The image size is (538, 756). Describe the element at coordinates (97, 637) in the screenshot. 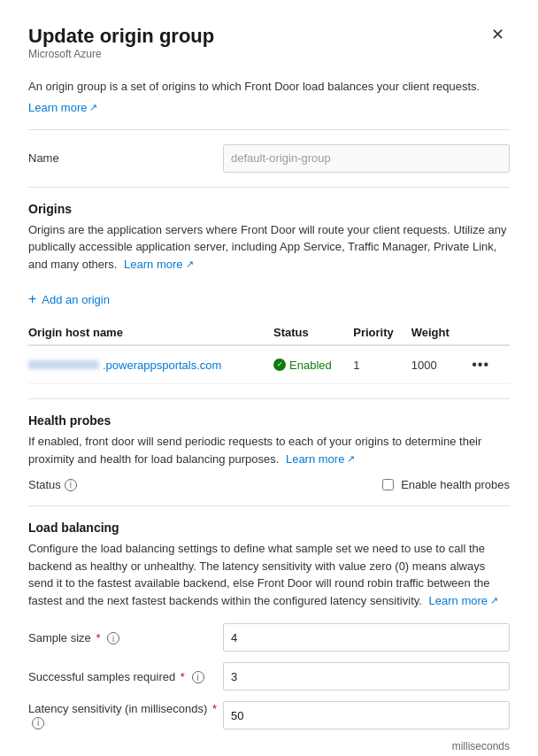

I see `sample-size-required: *` at that location.